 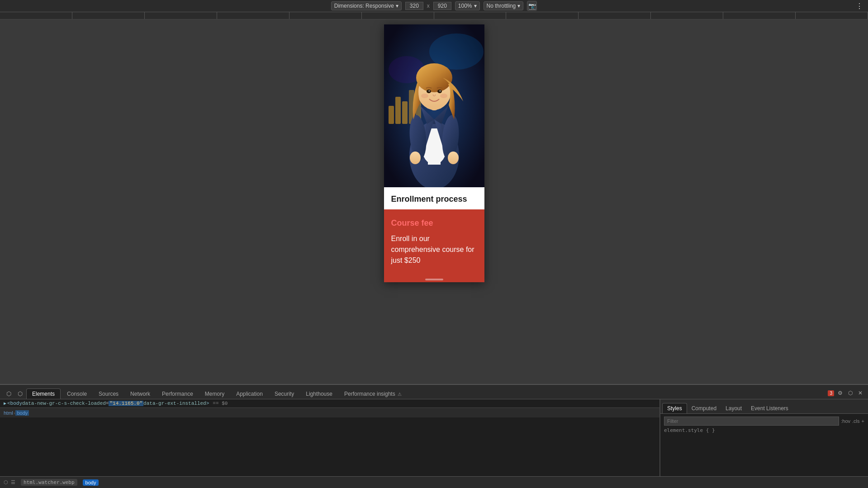 I want to click on performance-insights-icon: ⚠, so click(x=400, y=394).